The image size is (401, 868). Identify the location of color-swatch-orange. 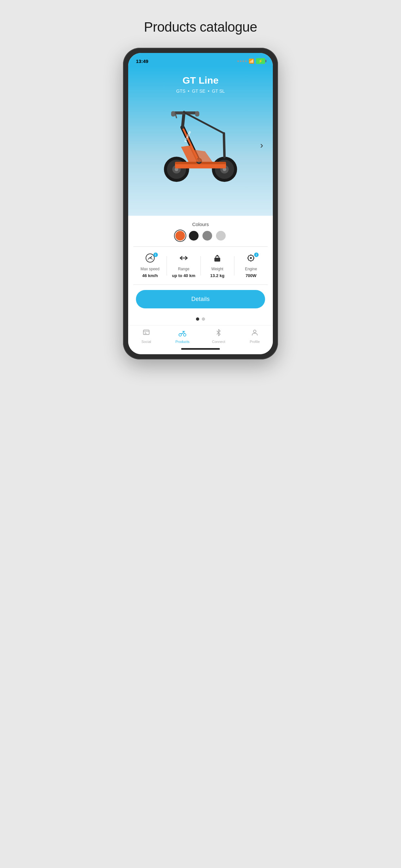
(180, 236).